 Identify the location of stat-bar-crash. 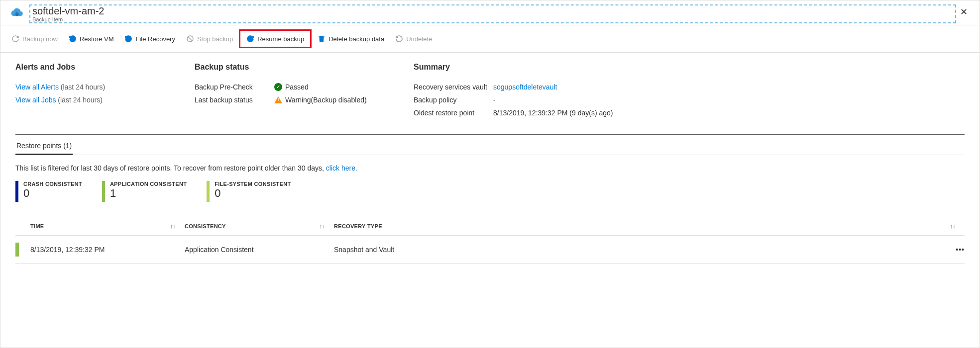
(17, 191).